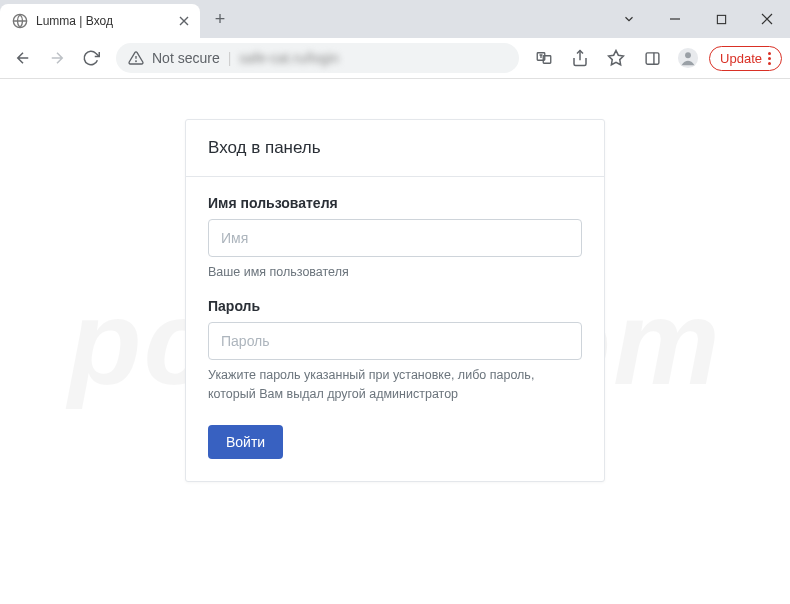 This screenshot has height=604, width=790. Describe the element at coordinates (721, 19) in the screenshot. I see `maximize-button` at that location.